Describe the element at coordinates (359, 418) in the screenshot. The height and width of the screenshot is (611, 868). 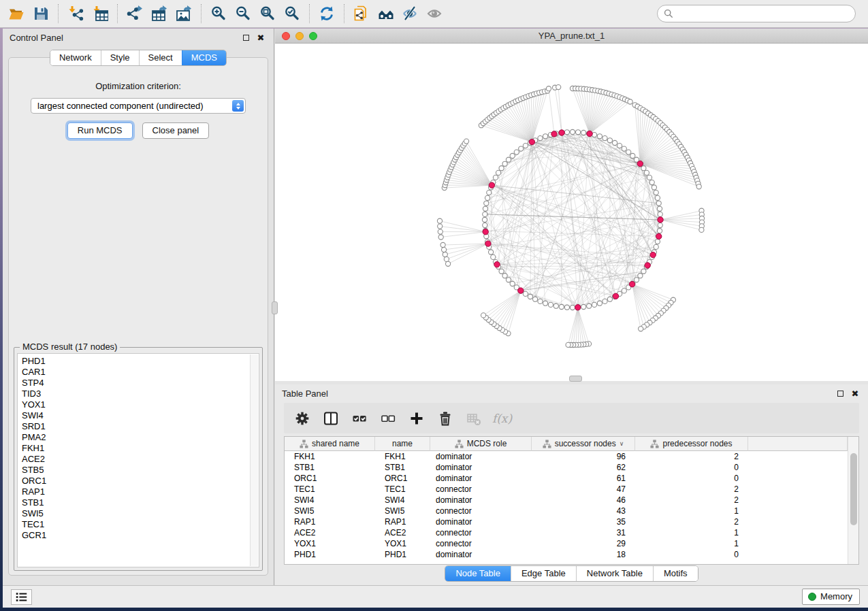
I see `select-all-button` at that location.